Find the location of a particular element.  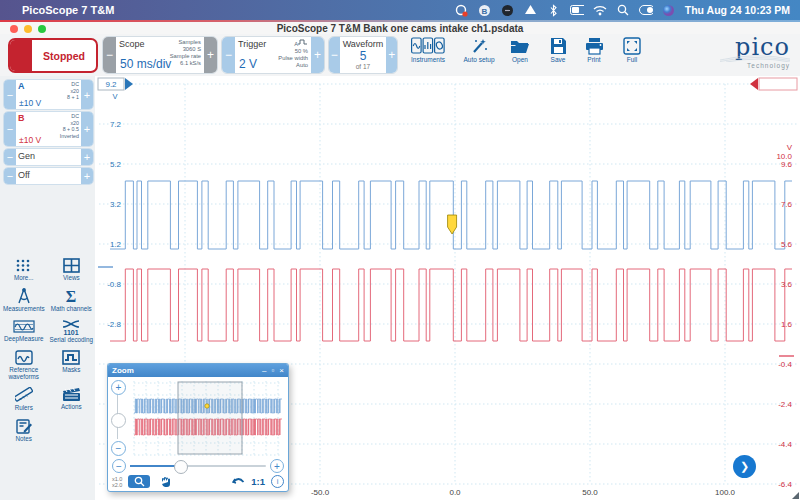

assistant-icon is located at coordinates (669, 10).